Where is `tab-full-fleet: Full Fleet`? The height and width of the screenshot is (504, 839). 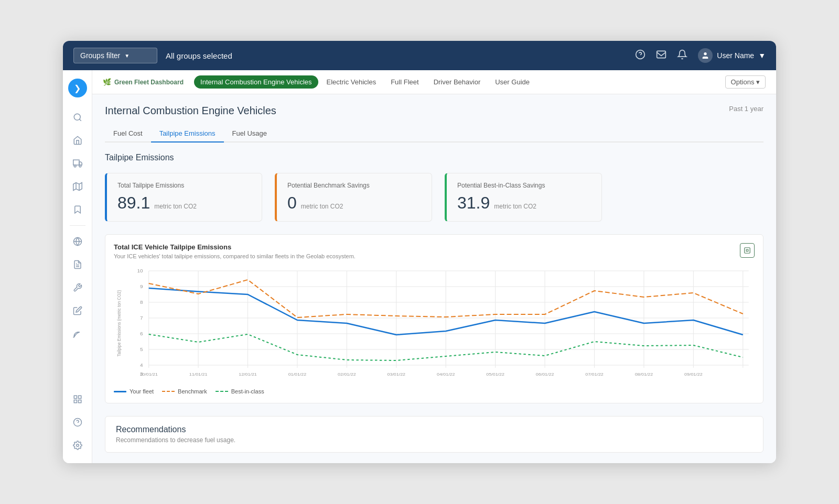 tab-full-fleet: Full Fleet is located at coordinates (405, 82).